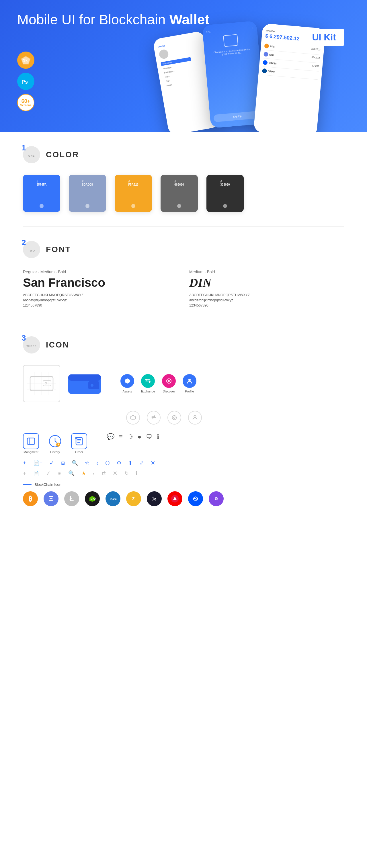 The width and height of the screenshot is (367, 868). Describe the element at coordinates (184, 249) in the screenshot. I see `font-section-header: 2 TWO FONT` at that location.